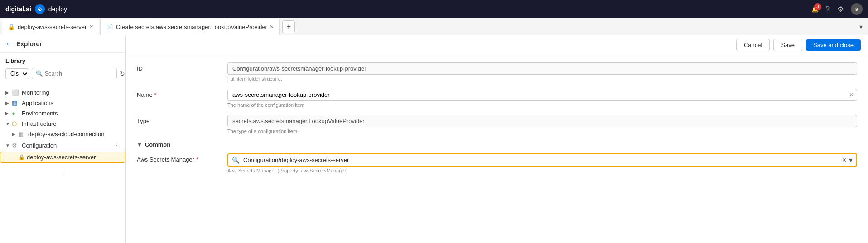 The width and height of the screenshot is (868, 243). What do you see at coordinates (837, 9) in the screenshot?
I see `topbar-icons: 🔔 3 ? ⚙ a` at bounding box center [837, 9].